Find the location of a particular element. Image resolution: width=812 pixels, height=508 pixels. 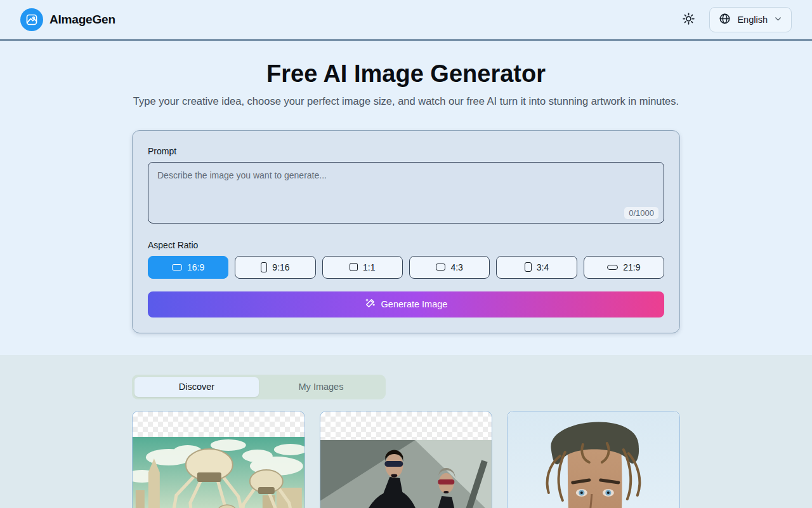

brand: AImageGen is located at coordinates (68, 20).